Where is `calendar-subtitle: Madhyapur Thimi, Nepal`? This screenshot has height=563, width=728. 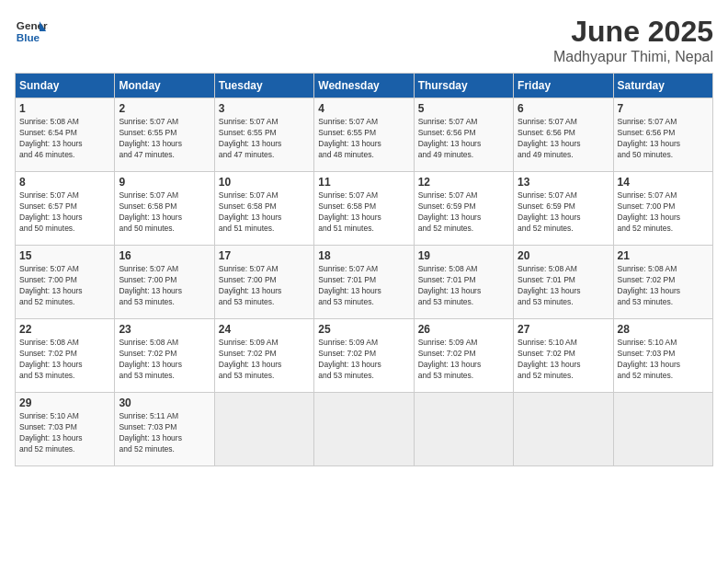
calendar-subtitle: Madhyapur Thimi, Nepal is located at coordinates (633, 57).